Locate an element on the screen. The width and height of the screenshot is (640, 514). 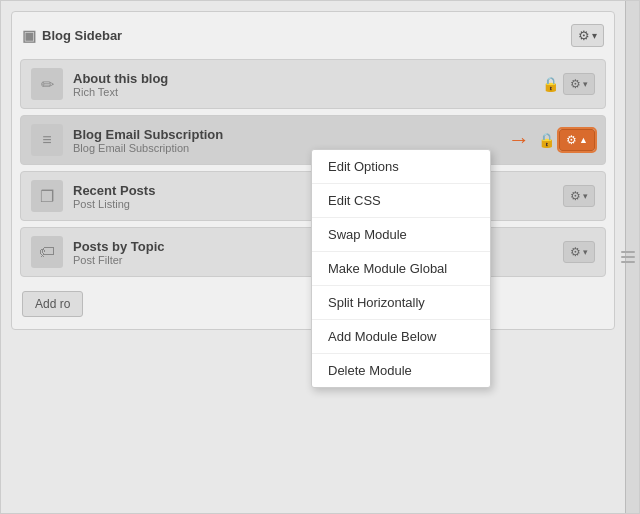
scroll-lines is located at coordinates (628, 257).